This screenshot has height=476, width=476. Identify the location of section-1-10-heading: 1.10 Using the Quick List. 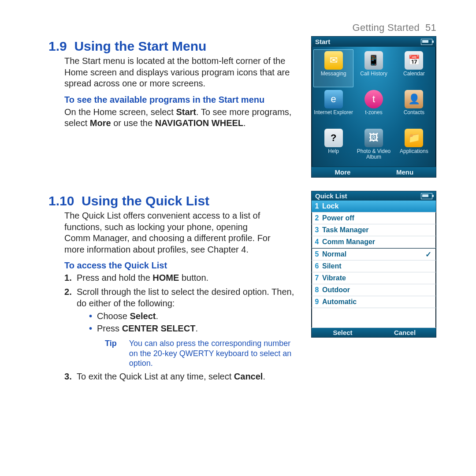
(174, 201).